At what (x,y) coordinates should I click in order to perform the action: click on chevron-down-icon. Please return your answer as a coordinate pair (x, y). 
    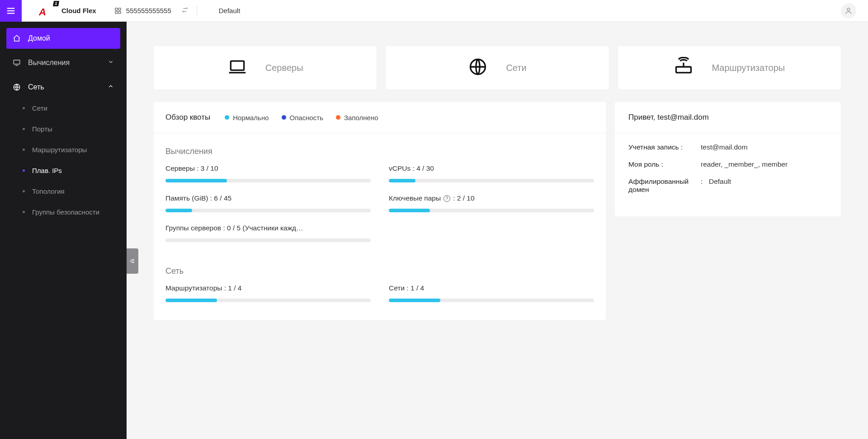
    Looking at the image, I should click on (111, 63).